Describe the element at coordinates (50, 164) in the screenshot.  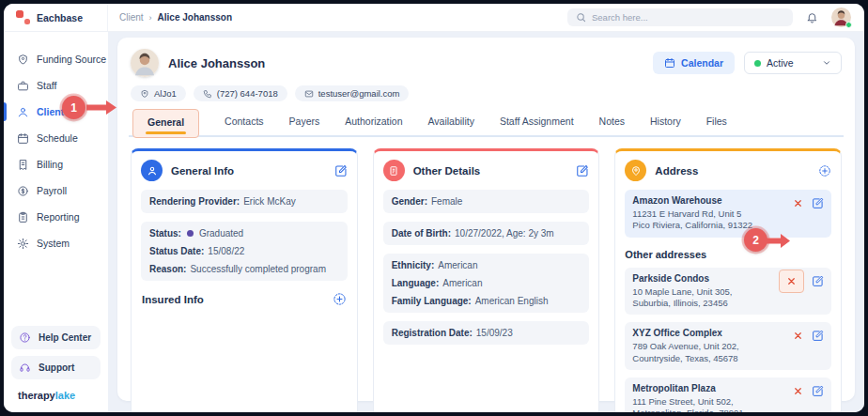
I see `sidebar-item-label: Billing` at that location.